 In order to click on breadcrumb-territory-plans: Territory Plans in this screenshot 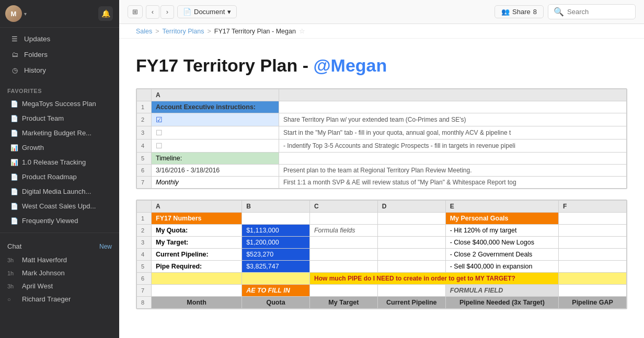, I will do `click(183, 31)`.